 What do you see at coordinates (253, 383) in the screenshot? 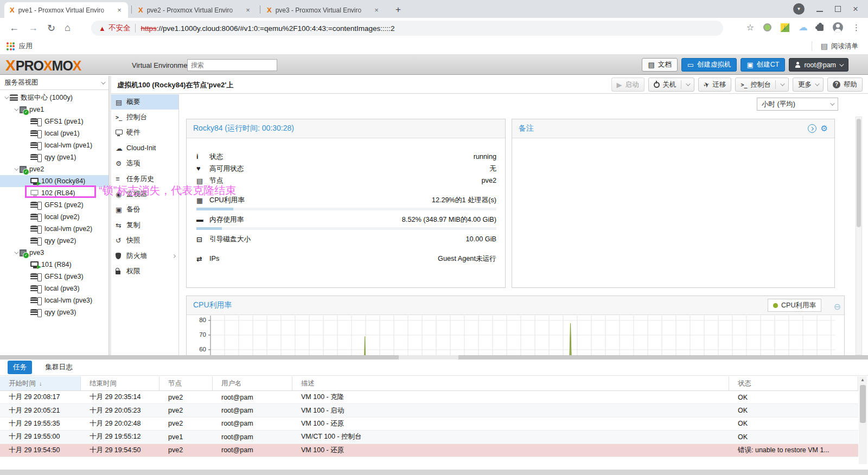
I see `column-header-用户名: 用户名` at bounding box center [253, 383].